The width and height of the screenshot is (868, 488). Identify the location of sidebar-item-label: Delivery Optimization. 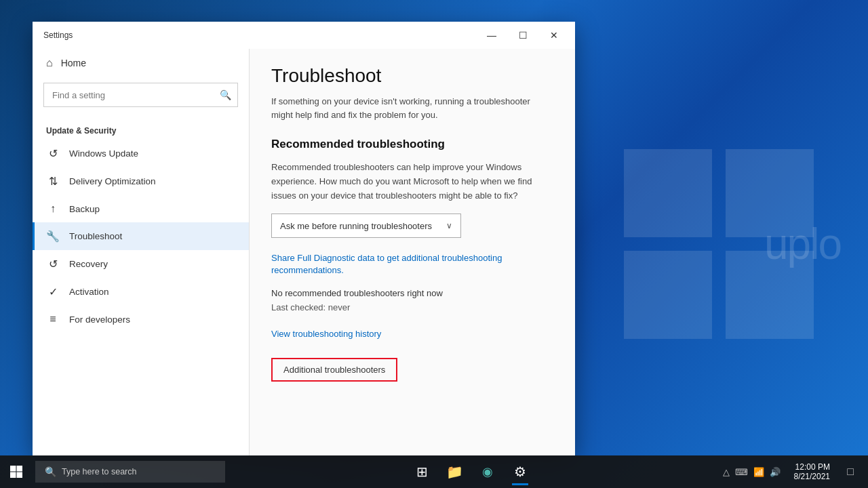
(113, 182).